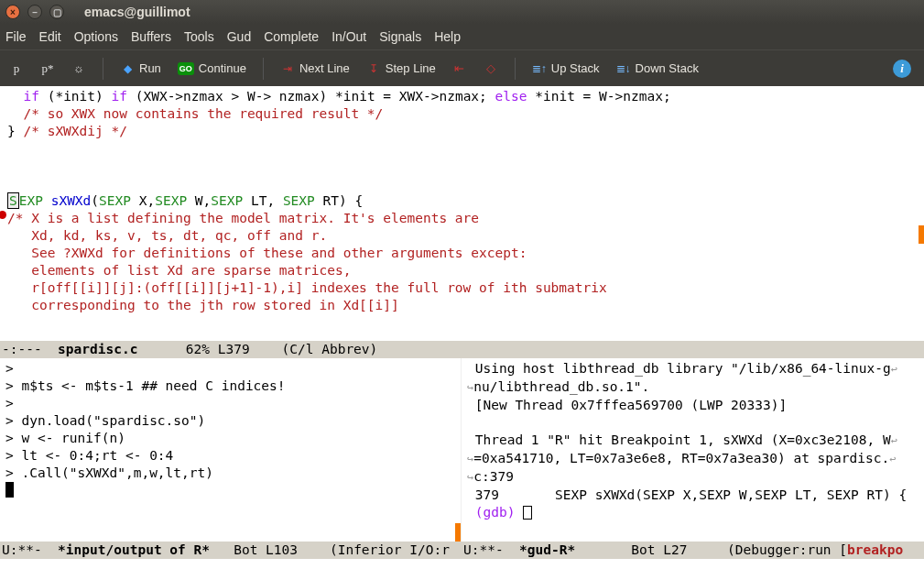 The image size is (924, 569). I want to click on continue-button: GO Continue, so click(212, 68).